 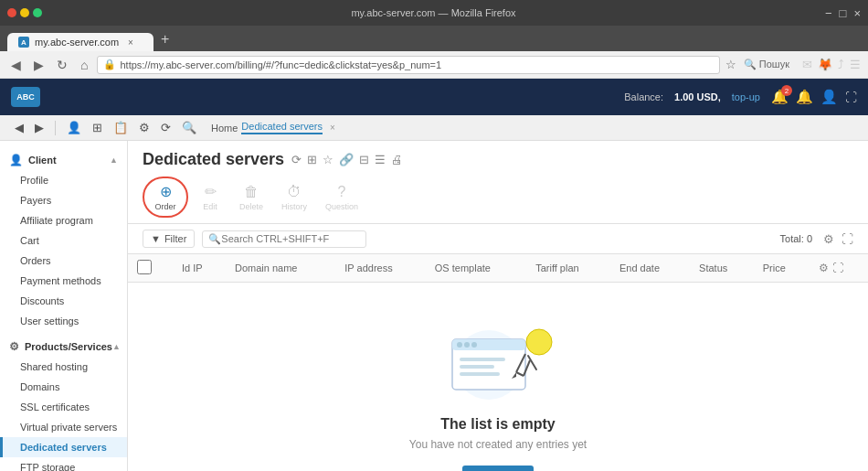 What do you see at coordinates (780, 97) in the screenshot?
I see `notifications: 🔔 2` at bounding box center [780, 97].